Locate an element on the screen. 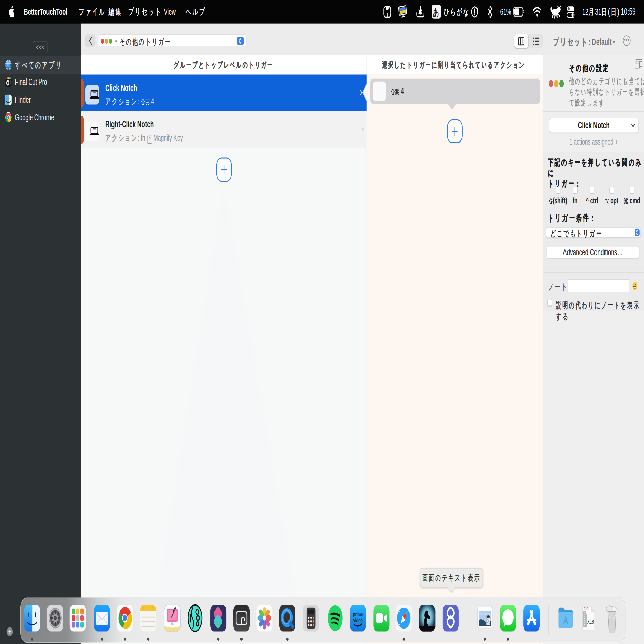  svg-text: XLS is located at coordinates (591, 622).